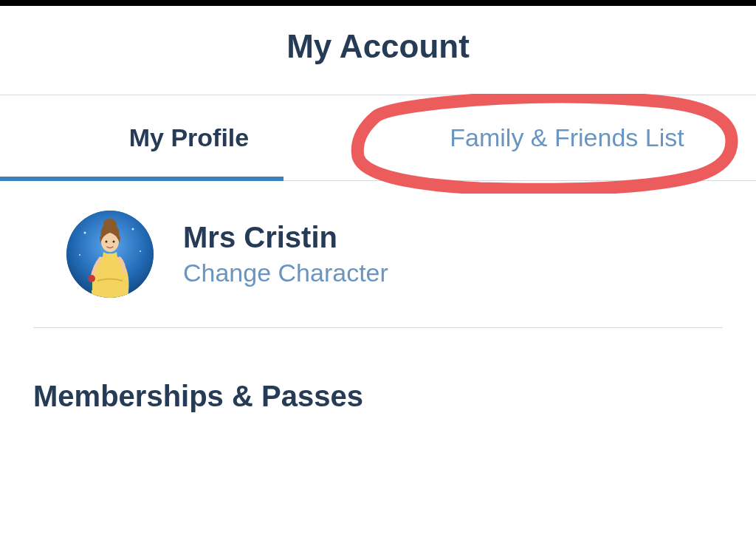 This screenshot has height=546, width=756. I want to click on profile-name: Mrs Cristin, so click(286, 238).